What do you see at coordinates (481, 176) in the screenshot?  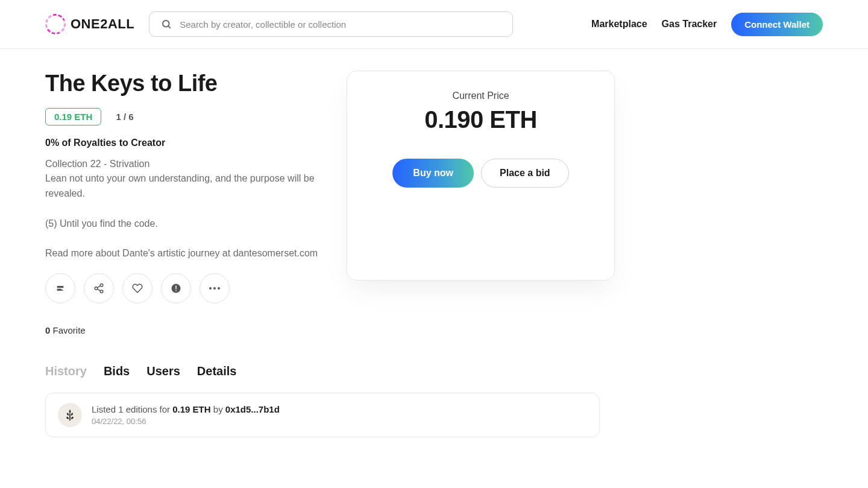 I see `price-card: Current Price 0.190 ETH Buy now Place a …` at bounding box center [481, 176].